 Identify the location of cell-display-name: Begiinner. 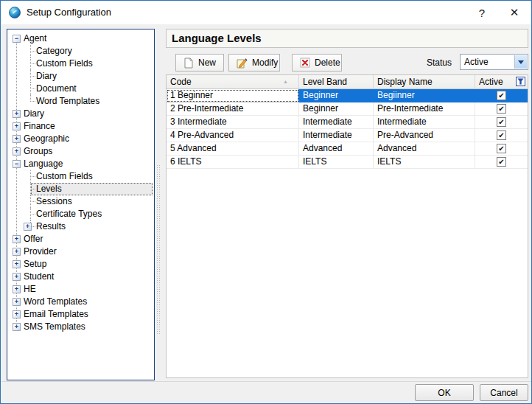
(424, 96).